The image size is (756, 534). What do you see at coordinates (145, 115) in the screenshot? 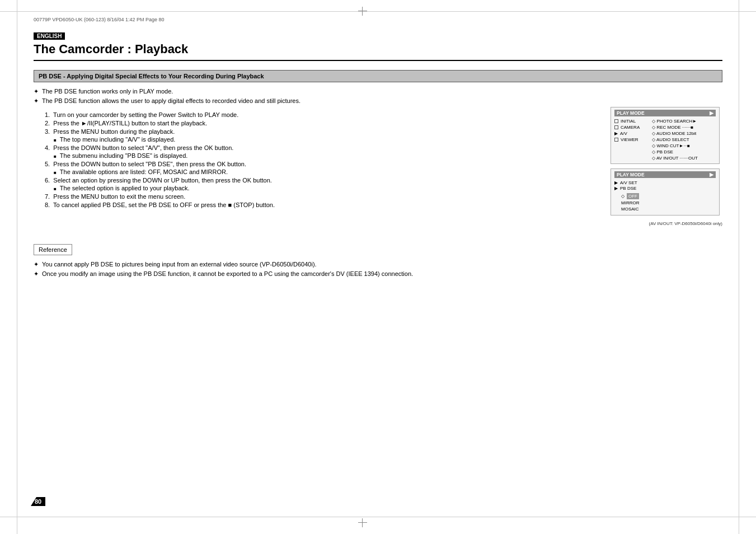
I see `step-text-1: Turn on your camcorder by setting the Po…` at bounding box center [145, 115].